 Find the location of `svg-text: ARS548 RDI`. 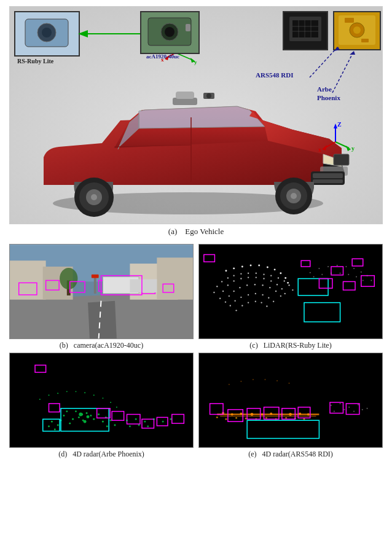

svg-text: ARS548 RDI is located at coordinates (274, 75).